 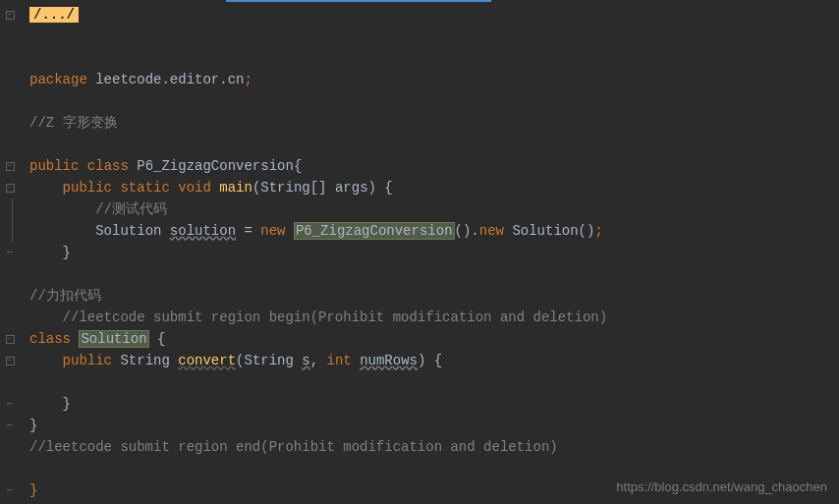 What do you see at coordinates (432, 447) in the screenshot?
I see `comment-line: //leetcode submit region end(Prohibit mo…` at bounding box center [432, 447].